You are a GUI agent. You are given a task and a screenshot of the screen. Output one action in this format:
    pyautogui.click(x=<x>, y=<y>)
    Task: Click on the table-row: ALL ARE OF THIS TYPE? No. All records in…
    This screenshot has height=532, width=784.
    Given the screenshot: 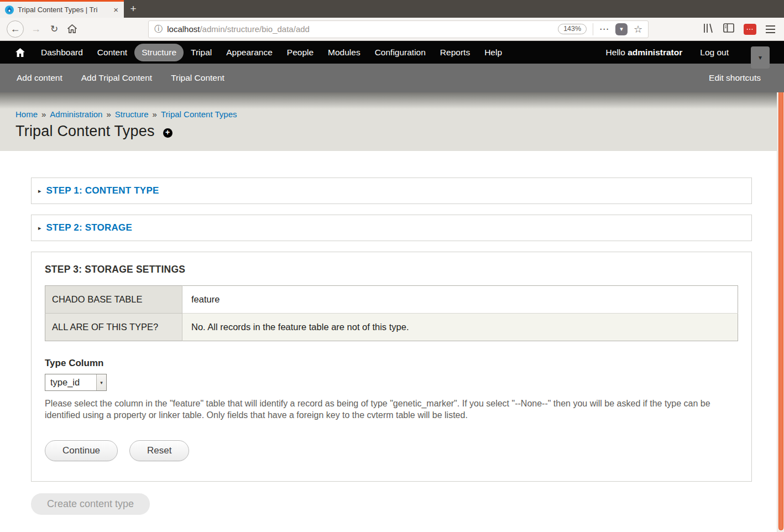 What is the action you would take?
    pyautogui.click(x=391, y=327)
    